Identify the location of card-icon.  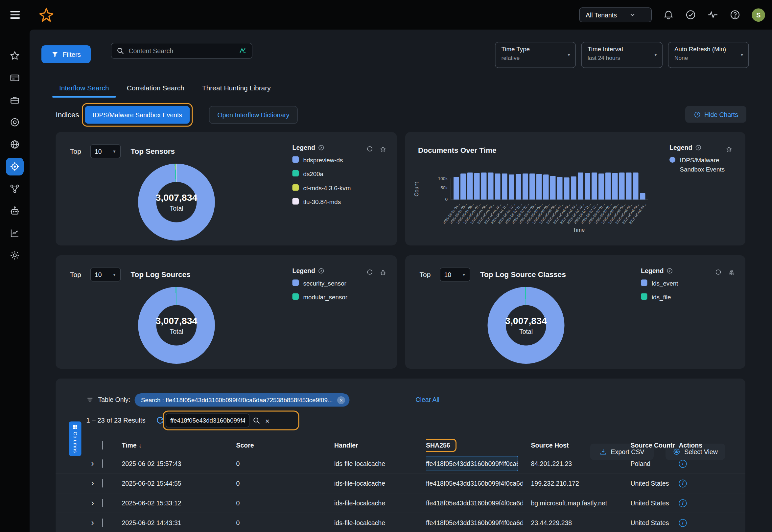
(15, 78).